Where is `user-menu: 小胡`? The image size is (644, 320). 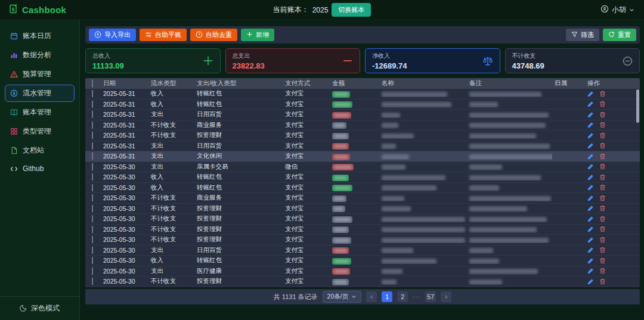
user-menu: 小胡 is located at coordinates (584, 10).